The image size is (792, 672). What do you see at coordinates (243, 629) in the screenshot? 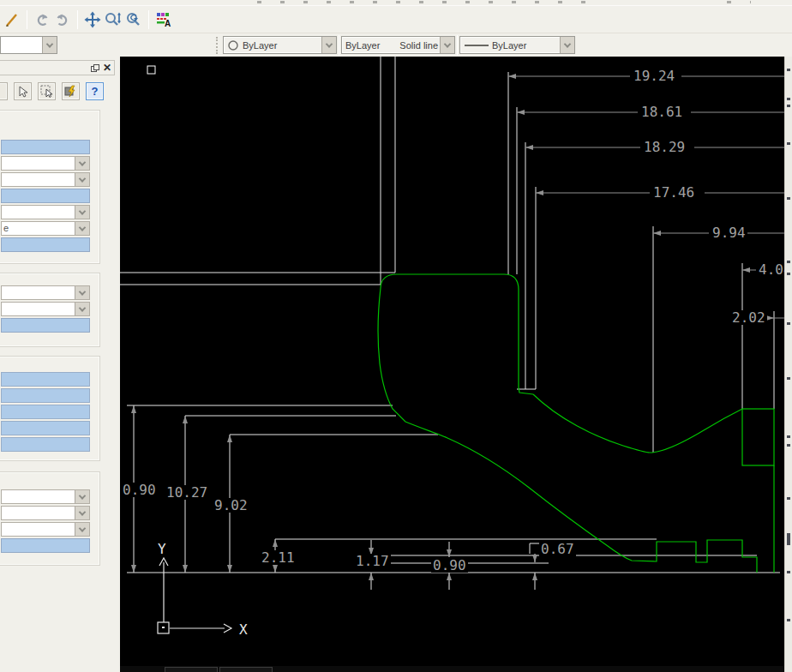
I see `ucs-x-label: X` at bounding box center [243, 629].